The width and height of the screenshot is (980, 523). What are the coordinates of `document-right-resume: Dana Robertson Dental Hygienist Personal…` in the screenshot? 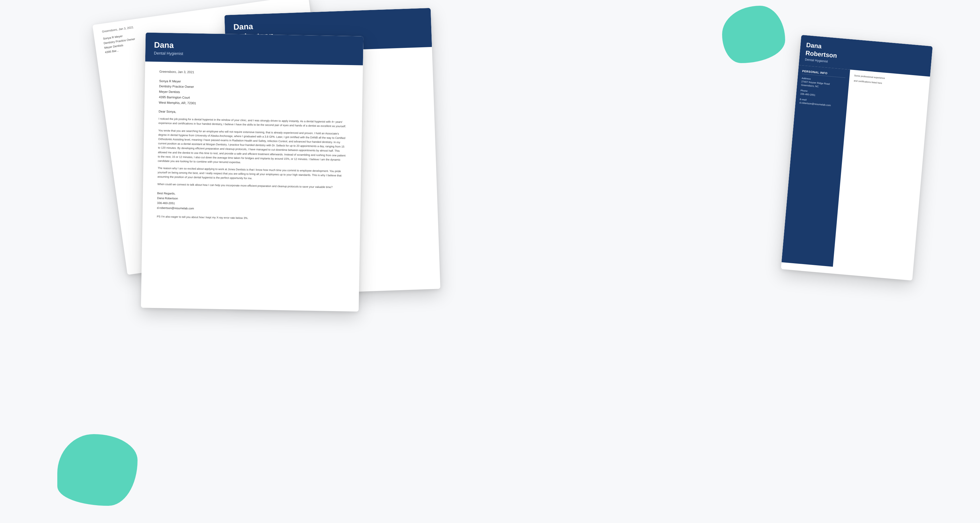 It's located at (857, 158).